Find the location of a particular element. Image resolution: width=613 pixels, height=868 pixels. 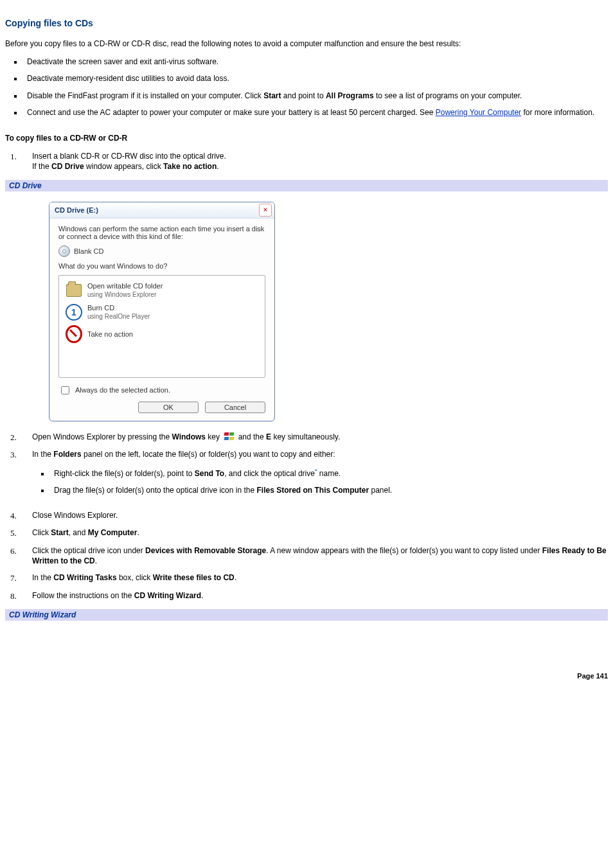

list-item: Deactivate the screen saver and exit ant… is located at coordinates (315, 62).